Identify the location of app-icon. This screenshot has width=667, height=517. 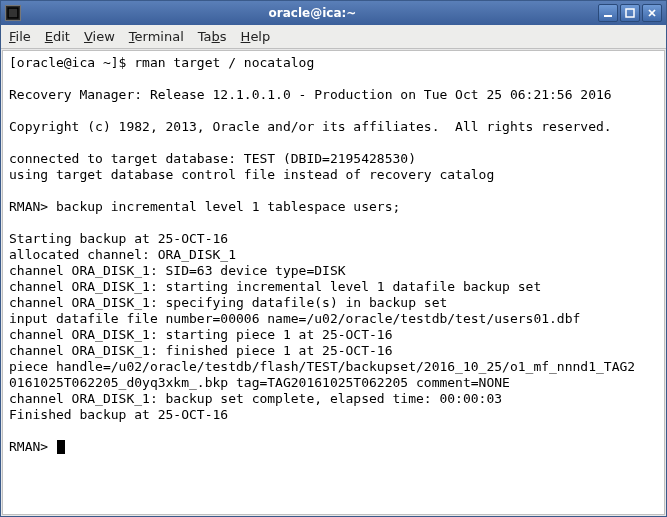
(13, 13).